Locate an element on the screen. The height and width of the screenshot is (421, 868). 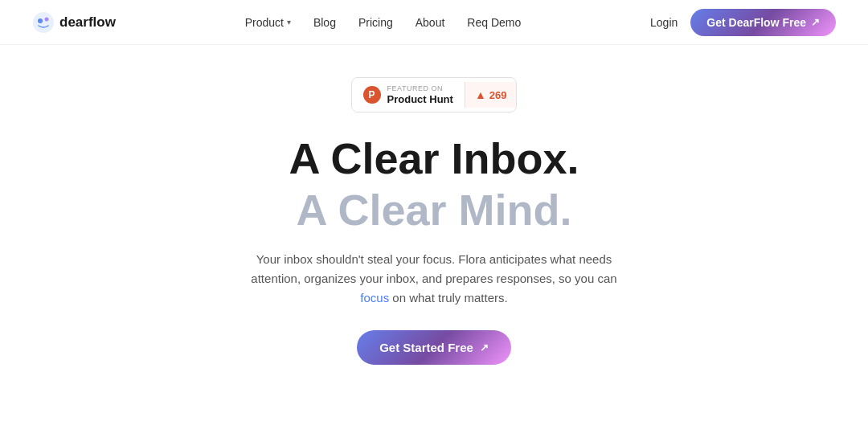
navbar: dearflow Product ▾ Blog Pricing About Re… is located at coordinates (434, 22).